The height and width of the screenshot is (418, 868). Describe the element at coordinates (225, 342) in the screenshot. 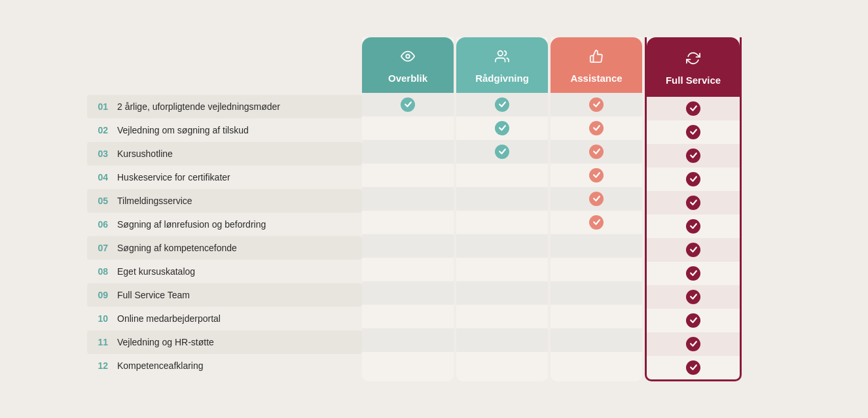

I see `table-row: 11Vejledning og HR-støtte` at that location.